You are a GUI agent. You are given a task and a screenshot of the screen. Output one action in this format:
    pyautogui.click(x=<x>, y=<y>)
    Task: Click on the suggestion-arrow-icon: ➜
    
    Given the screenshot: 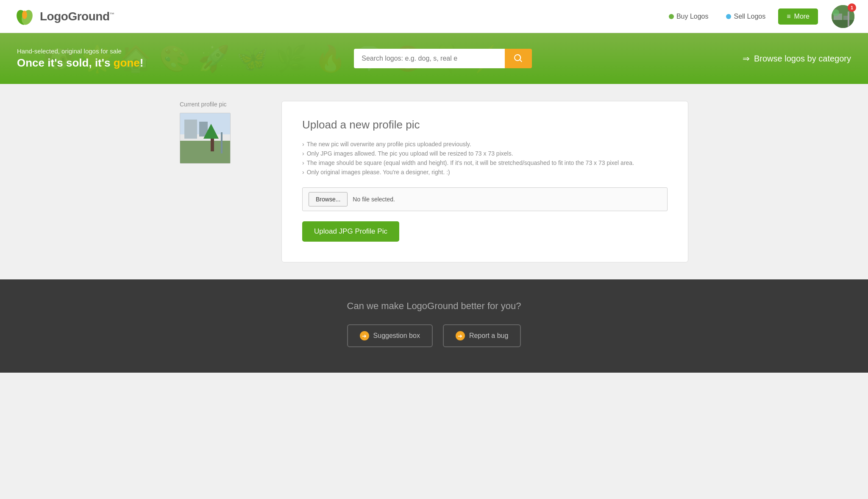 What is the action you would take?
    pyautogui.click(x=364, y=336)
    